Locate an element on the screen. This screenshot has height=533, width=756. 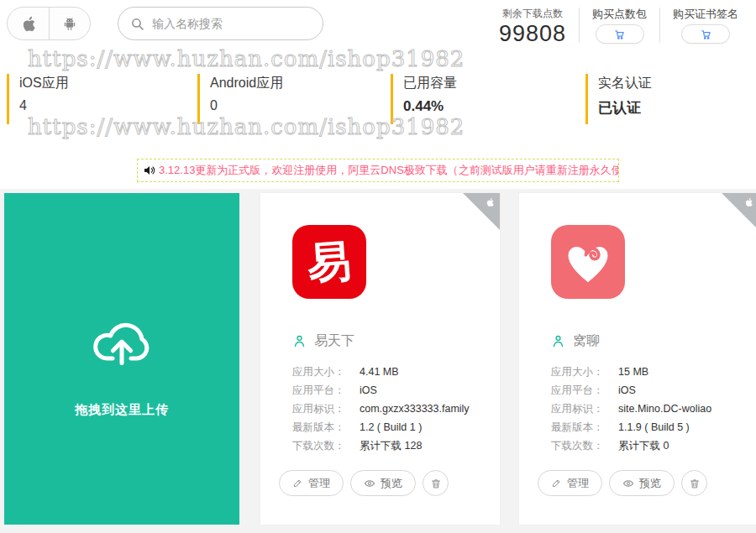
download-points: 剩余下载点数 99808 is located at coordinates (533, 25).